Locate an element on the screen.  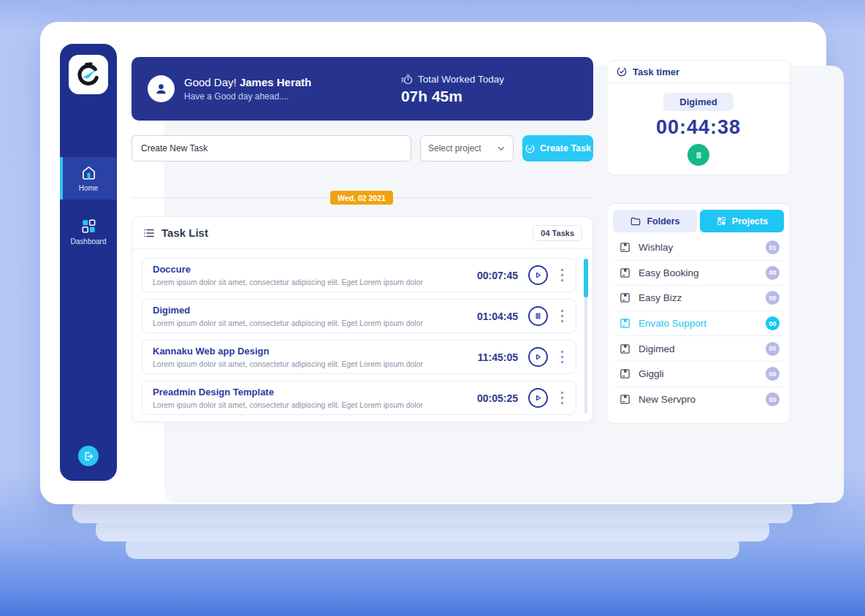
project-name: Digimed is located at coordinates (657, 349).